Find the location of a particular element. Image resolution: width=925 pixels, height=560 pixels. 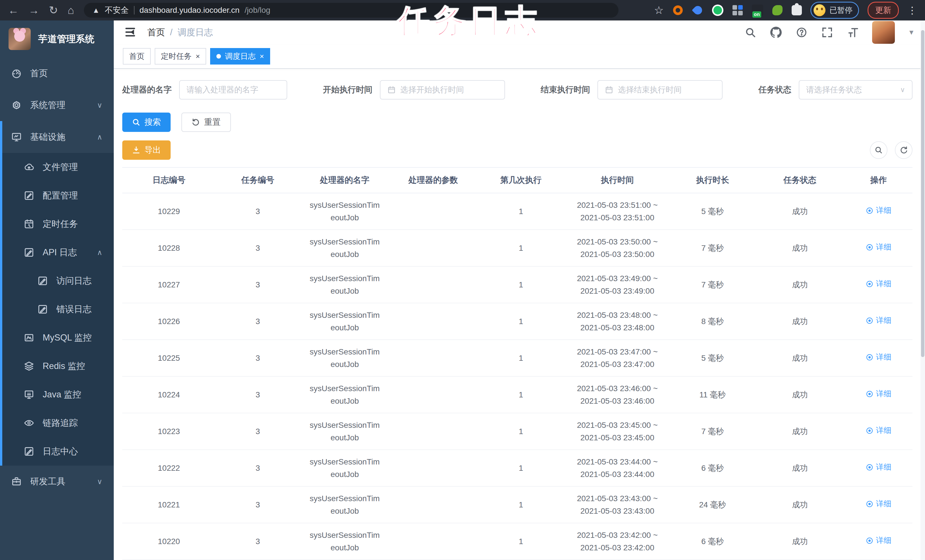

filter-label: 任务状态 is located at coordinates (775, 90).